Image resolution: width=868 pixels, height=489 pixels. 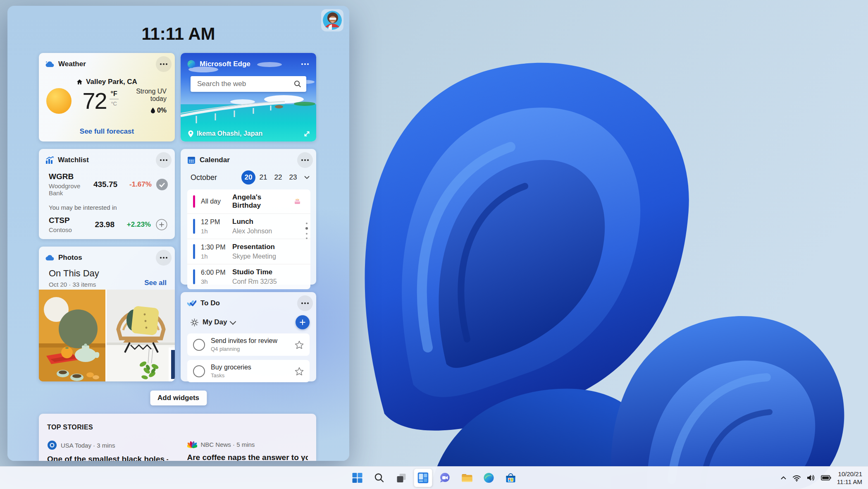 What do you see at coordinates (401, 478) in the screenshot?
I see `task-view-button` at bounding box center [401, 478].